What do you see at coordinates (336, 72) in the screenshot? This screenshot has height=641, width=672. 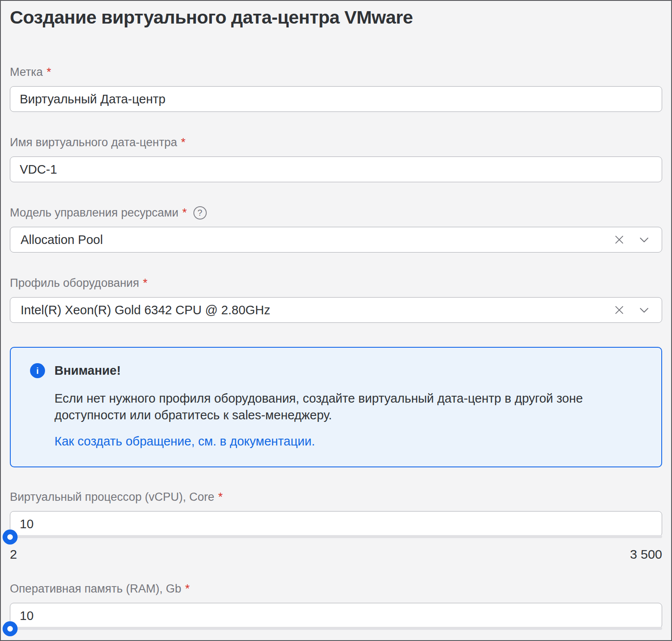 I see `metka-label: Метка *` at bounding box center [336, 72].